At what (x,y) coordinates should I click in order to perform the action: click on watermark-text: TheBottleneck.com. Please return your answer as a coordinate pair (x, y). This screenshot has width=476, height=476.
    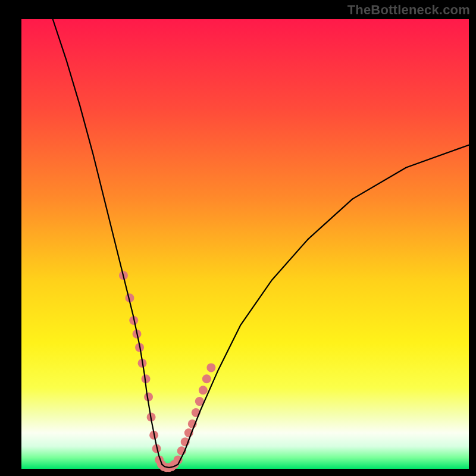
    Looking at the image, I should click on (409, 10).